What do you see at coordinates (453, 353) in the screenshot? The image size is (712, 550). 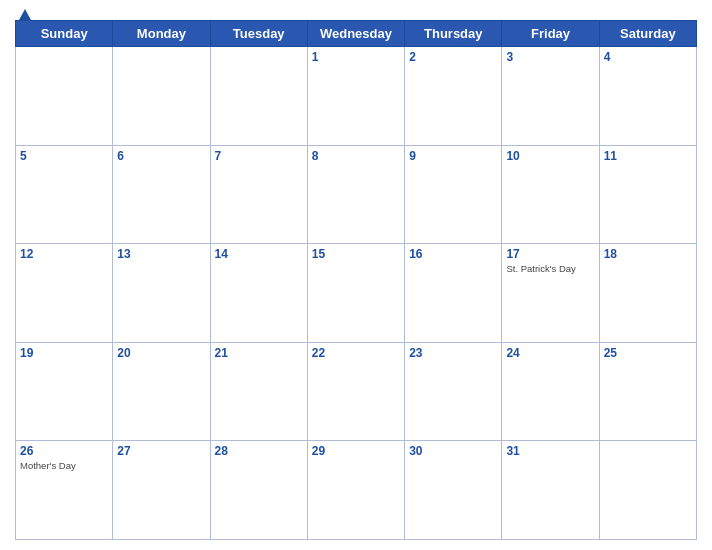 I see `day-number: 23` at bounding box center [453, 353].